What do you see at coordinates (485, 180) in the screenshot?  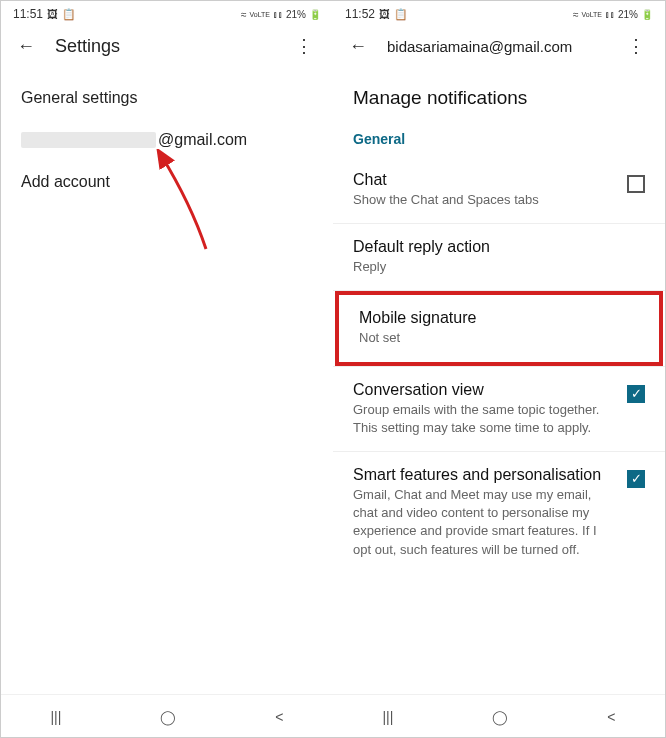 I see `setting-title: Chat` at bounding box center [485, 180].